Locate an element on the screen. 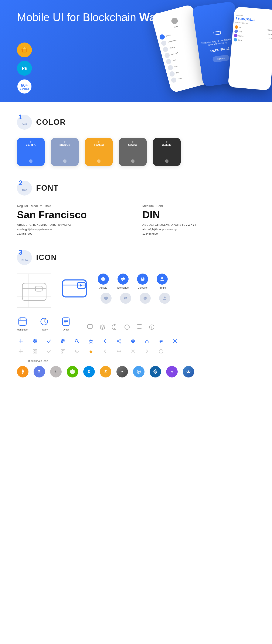  assets-label: Assets is located at coordinates (103, 288).